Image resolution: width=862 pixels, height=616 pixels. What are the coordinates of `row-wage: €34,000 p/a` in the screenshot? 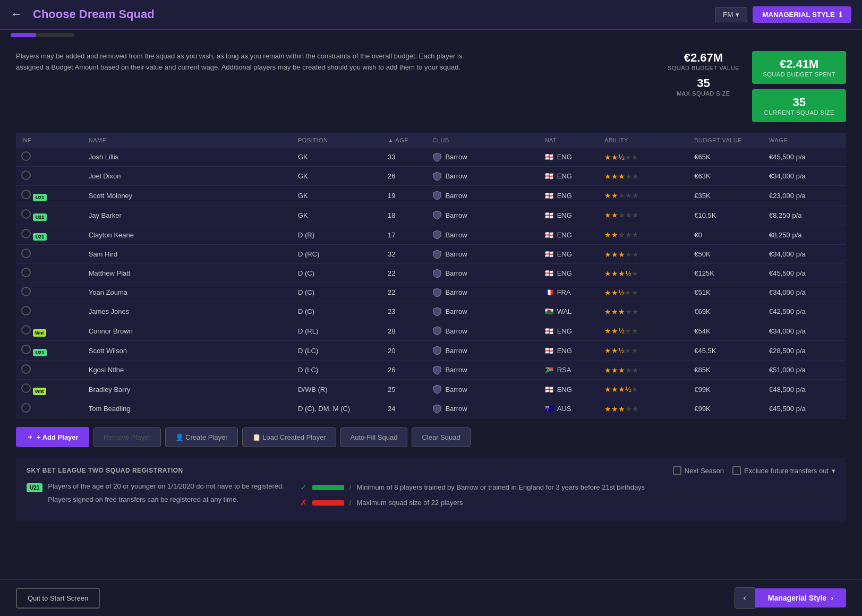 It's located at (805, 254).